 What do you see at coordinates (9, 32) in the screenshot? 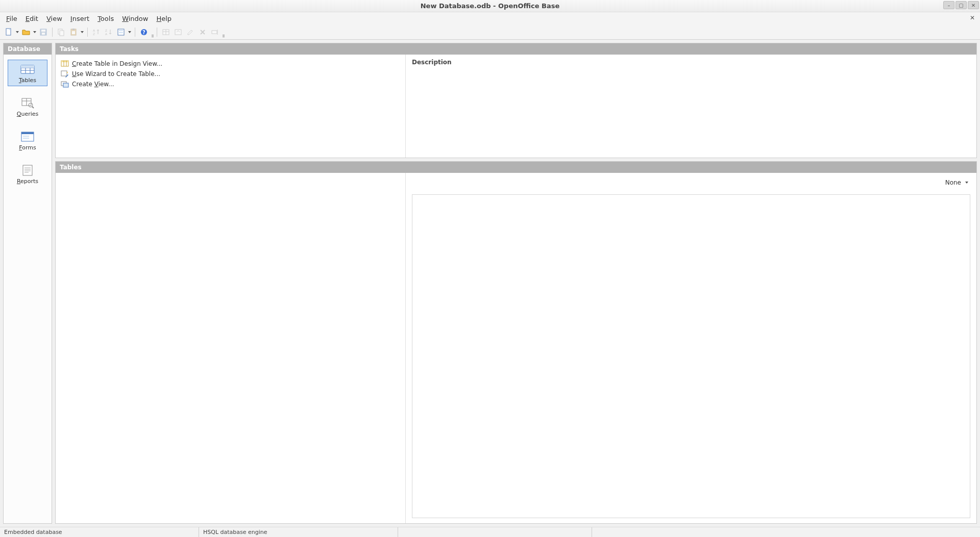
I see `new-document-button` at bounding box center [9, 32].